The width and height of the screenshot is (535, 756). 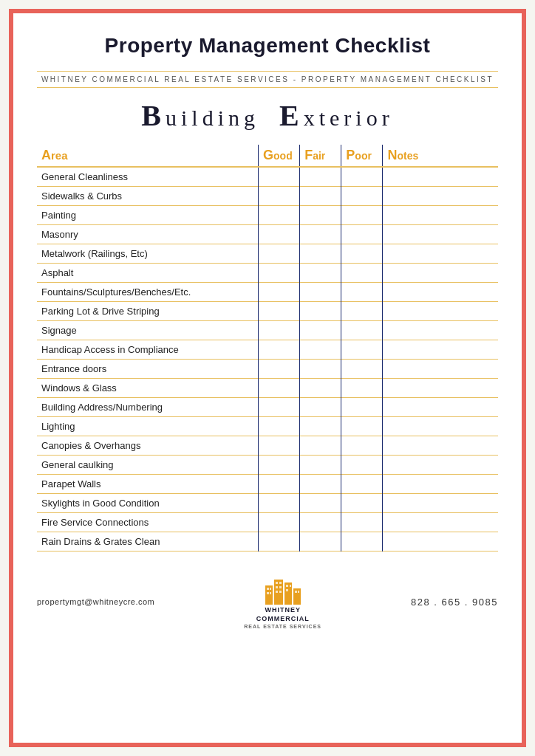 What do you see at coordinates (268, 273) in the screenshot?
I see `table-row: Asphalt` at bounding box center [268, 273].